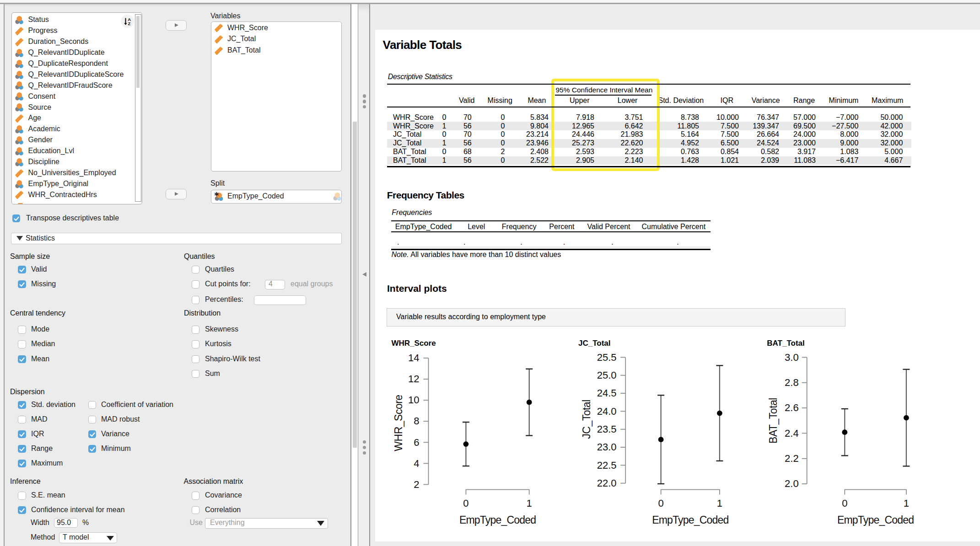 Image resolution: width=980 pixels, height=546 pixels. What do you see at coordinates (607, 375) in the screenshot?
I see `svg-text: 25.0` at bounding box center [607, 375].